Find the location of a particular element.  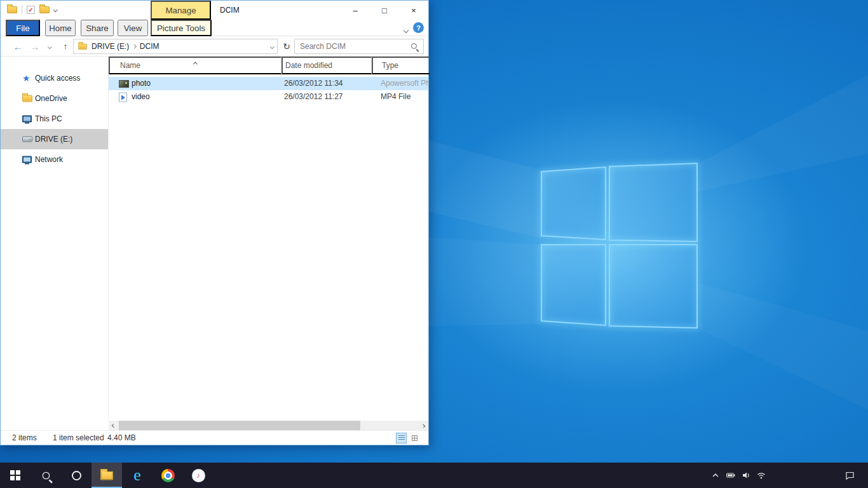

minimize-button: – is located at coordinates (355, 10).